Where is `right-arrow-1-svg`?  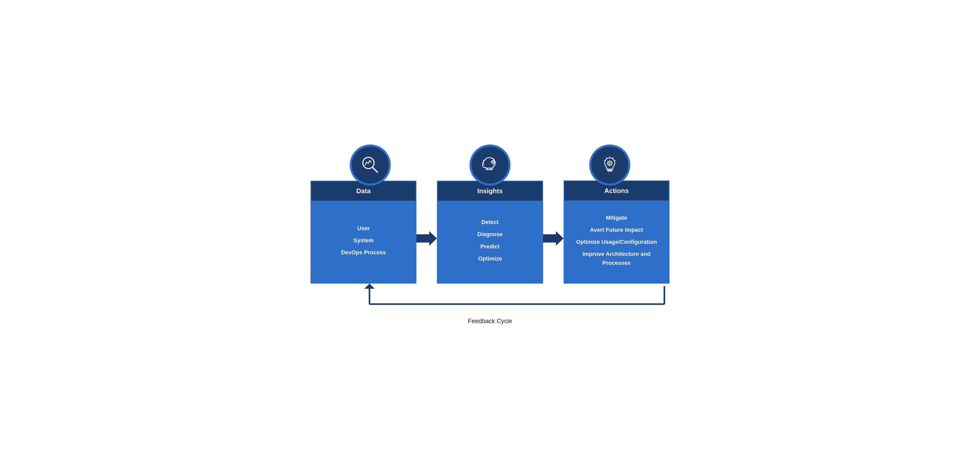 right-arrow-1-svg is located at coordinates (427, 238).